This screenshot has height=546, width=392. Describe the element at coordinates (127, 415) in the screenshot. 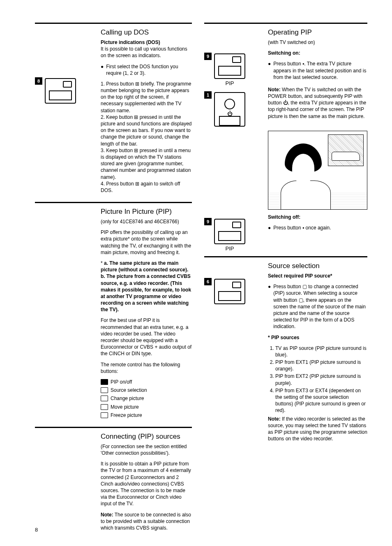

I see `pip-b5: Freeze picture` at that location.